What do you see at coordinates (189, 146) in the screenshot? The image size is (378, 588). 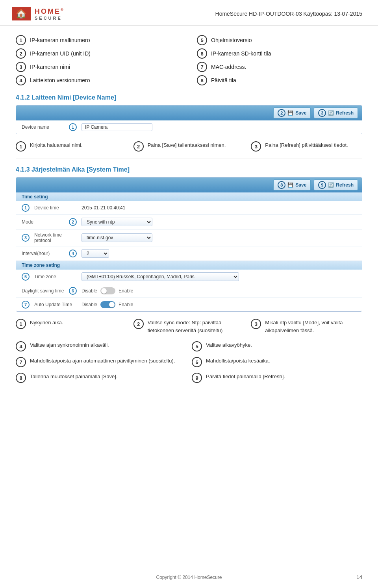 I see `section1-explanation: 1 Kirjoita haluamasi nimi. 2 Paina [Save…` at bounding box center [189, 146].